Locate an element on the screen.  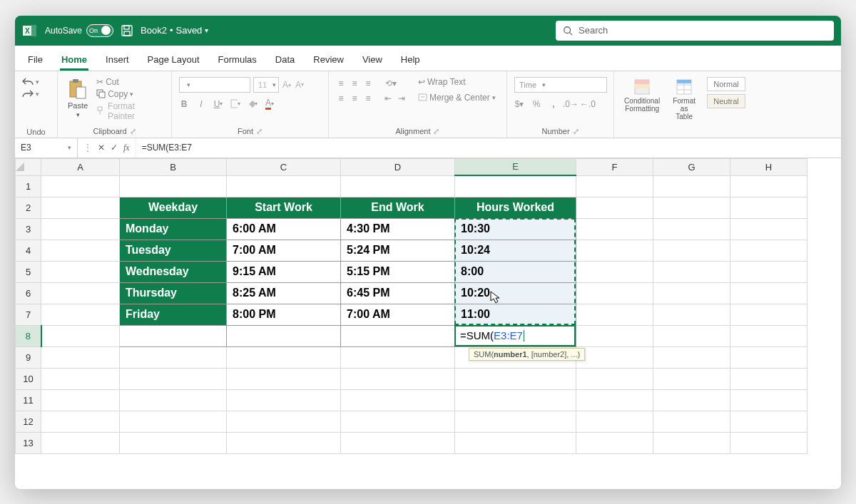
formula-input: =SUM(E3:E7 is located at coordinates (167, 148).